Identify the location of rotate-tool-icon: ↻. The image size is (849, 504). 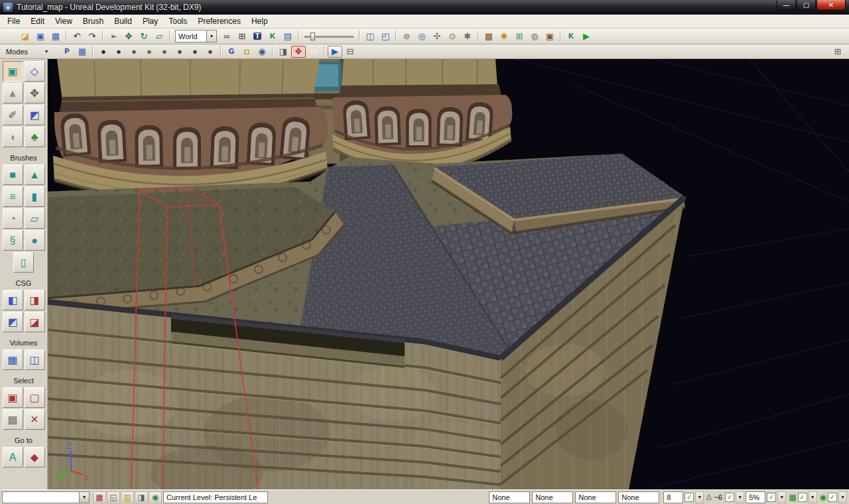
(144, 36).